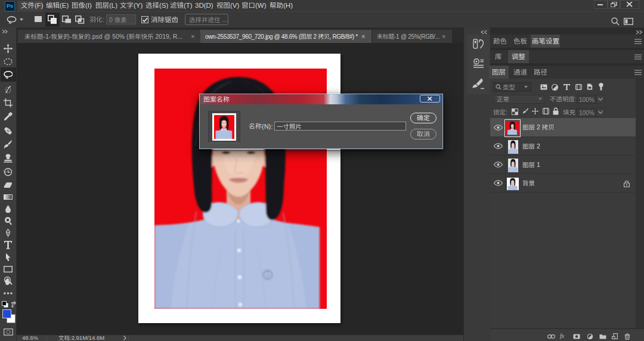  What do you see at coordinates (87, 337) in the screenshot?
I see `svg-text: :2.91M/14.6M` at bounding box center [87, 337].